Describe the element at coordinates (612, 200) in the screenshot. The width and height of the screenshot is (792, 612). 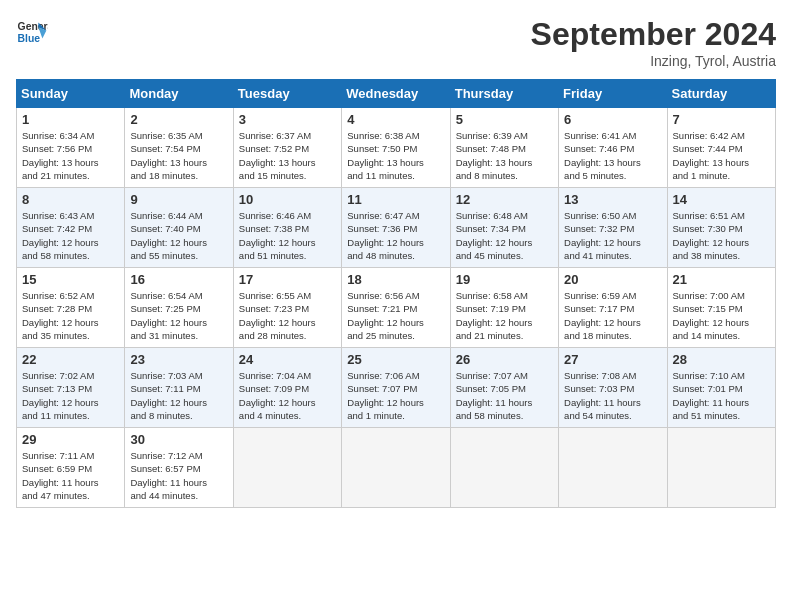
I see `day-number: 13` at that location.